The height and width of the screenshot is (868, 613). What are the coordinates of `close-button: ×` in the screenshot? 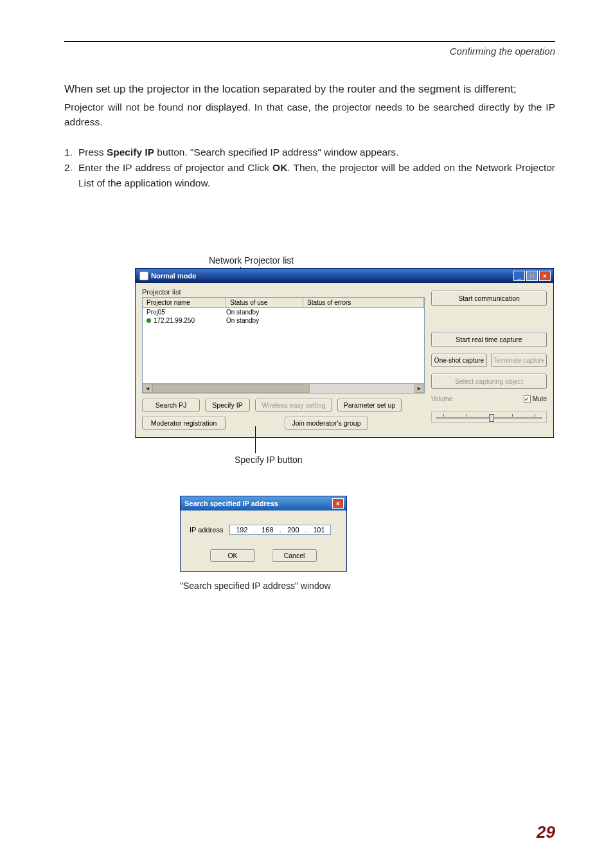 It's located at (545, 276).